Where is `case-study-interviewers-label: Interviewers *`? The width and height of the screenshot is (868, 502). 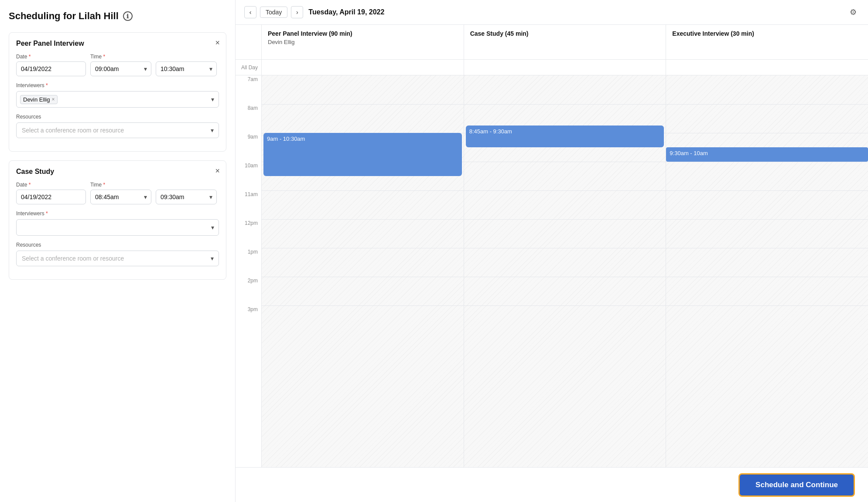 case-study-interviewers-label: Interviewers * is located at coordinates (118, 214).